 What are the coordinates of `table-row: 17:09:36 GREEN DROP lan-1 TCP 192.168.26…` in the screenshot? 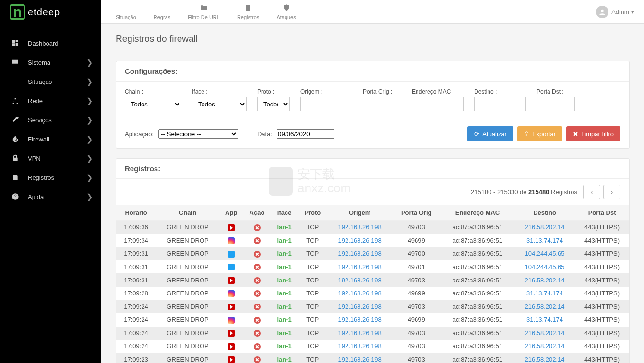 It's located at (372, 227).